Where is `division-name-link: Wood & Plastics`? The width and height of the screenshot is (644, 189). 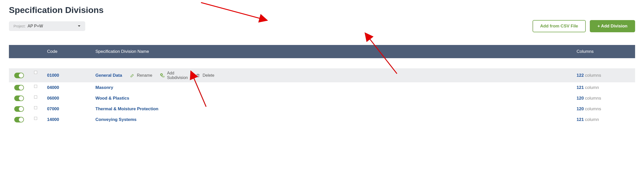 division-name-link: Wood & Plastics is located at coordinates (112, 98).